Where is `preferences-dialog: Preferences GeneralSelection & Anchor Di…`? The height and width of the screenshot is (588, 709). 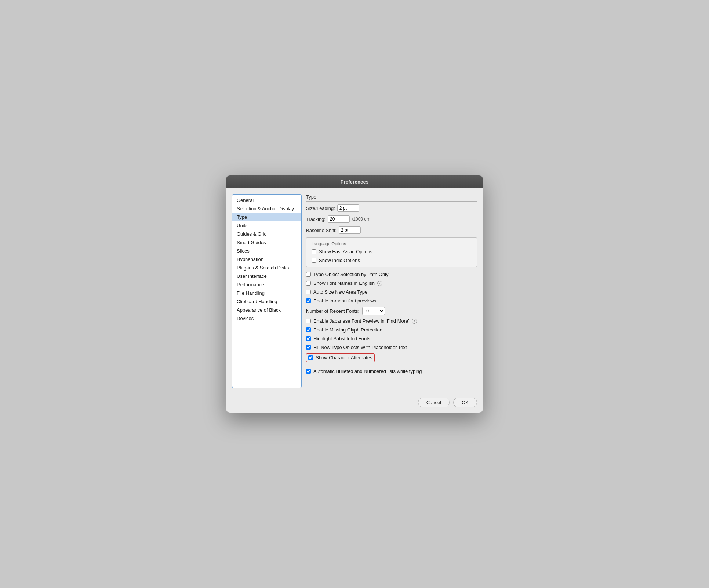 preferences-dialog: Preferences GeneralSelection & Anchor Di… is located at coordinates (354, 294).